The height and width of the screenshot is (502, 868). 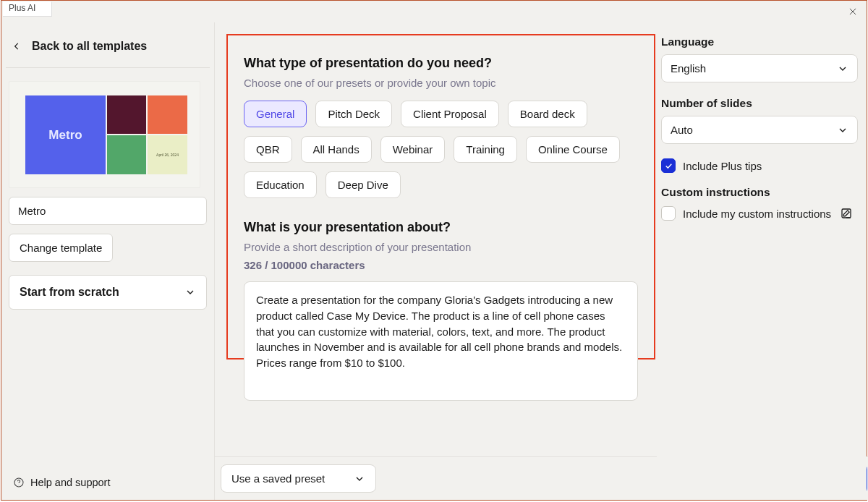 What do you see at coordinates (757, 214) in the screenshot?
I see `include-custom-instructions-label: Include my custom instructions` at bounding box center [757, 214].